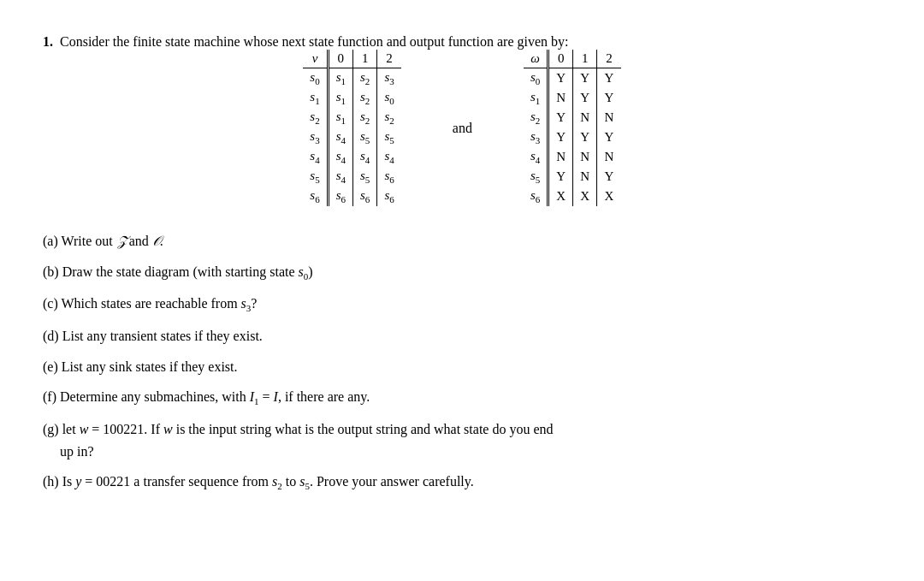  I want to click on table-row: s0 s1 s2 s3, so click(352, 79).